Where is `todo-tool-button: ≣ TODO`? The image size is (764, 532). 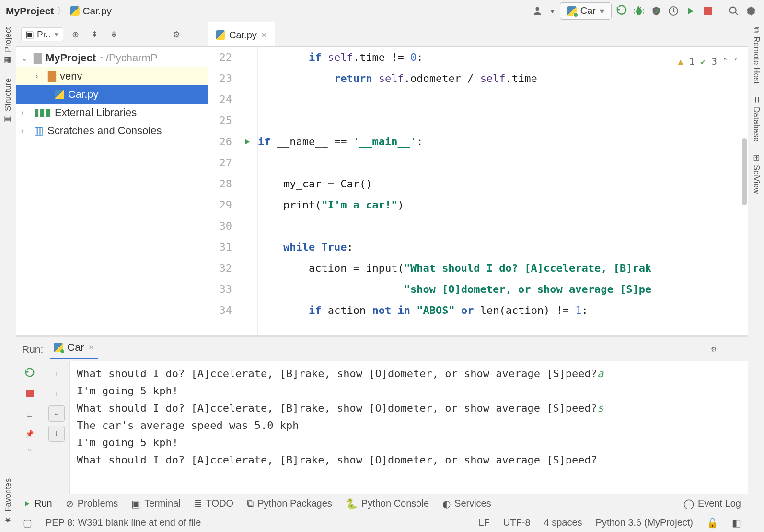 todo-tool-button: ≣ TODO is located at coordinates (214, 504).